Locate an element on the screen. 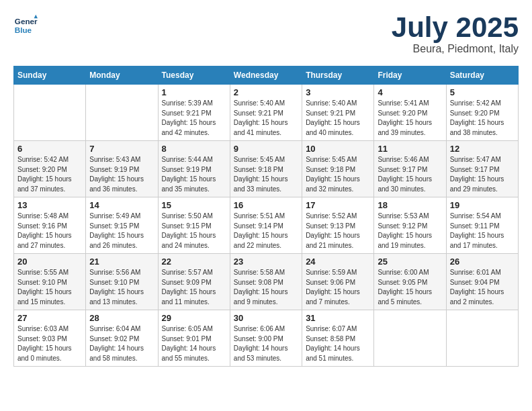 The width and height of the screenshot is (532, 411). day-number: 4 is located at coordinates (410, 93).